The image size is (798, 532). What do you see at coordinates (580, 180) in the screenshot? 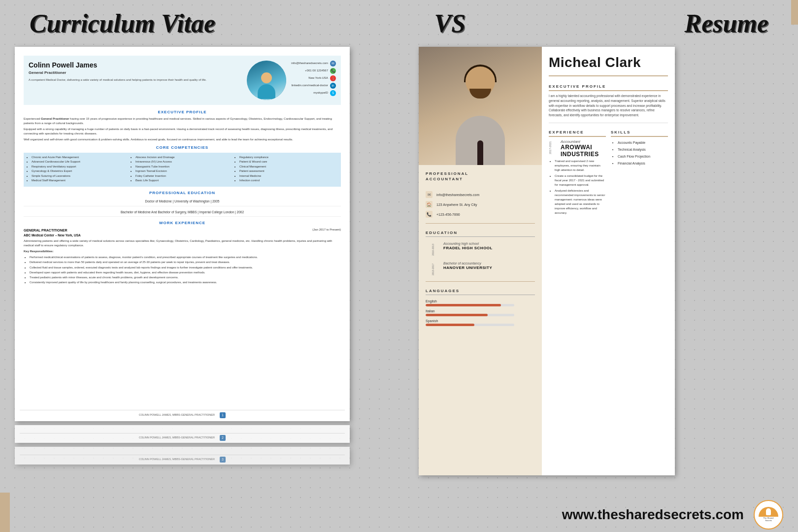
I see `exp-bullet: Create a consolidated budget for the fis…` at bounding box center [580, 180].